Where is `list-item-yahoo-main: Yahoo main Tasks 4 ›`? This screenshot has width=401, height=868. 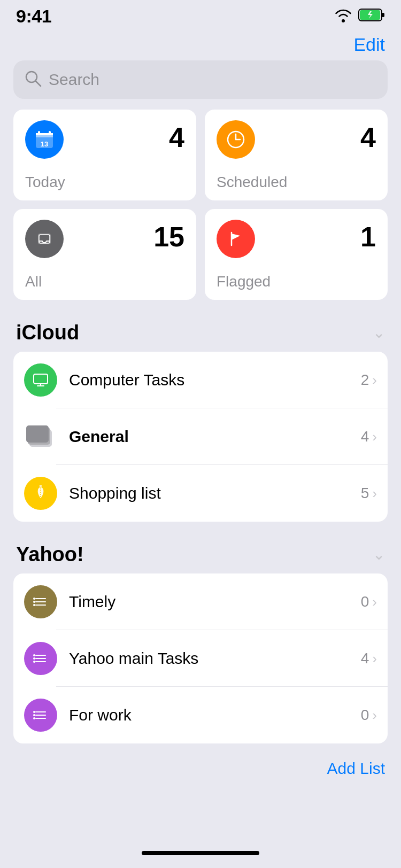 list-item-yahoo-main: Yahoo main Tasks 4 › is located at coordinates (200, 658).